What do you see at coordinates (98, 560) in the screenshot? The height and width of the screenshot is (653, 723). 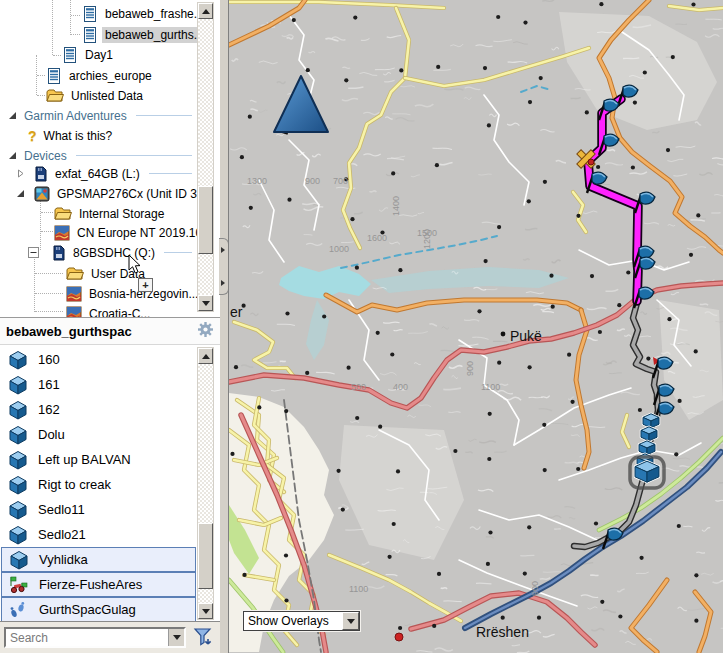 I see `list-item-vyhlidka: Vyhlidka` at bounding box center [98, 560].